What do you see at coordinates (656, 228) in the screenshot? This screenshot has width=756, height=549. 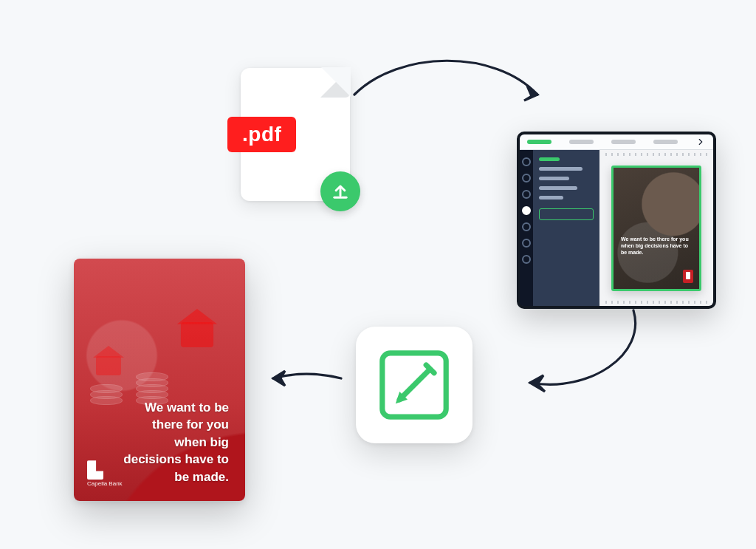 I see `editor-canvas: We want to be there for you when big dec…` at bounding box center [656, 228].